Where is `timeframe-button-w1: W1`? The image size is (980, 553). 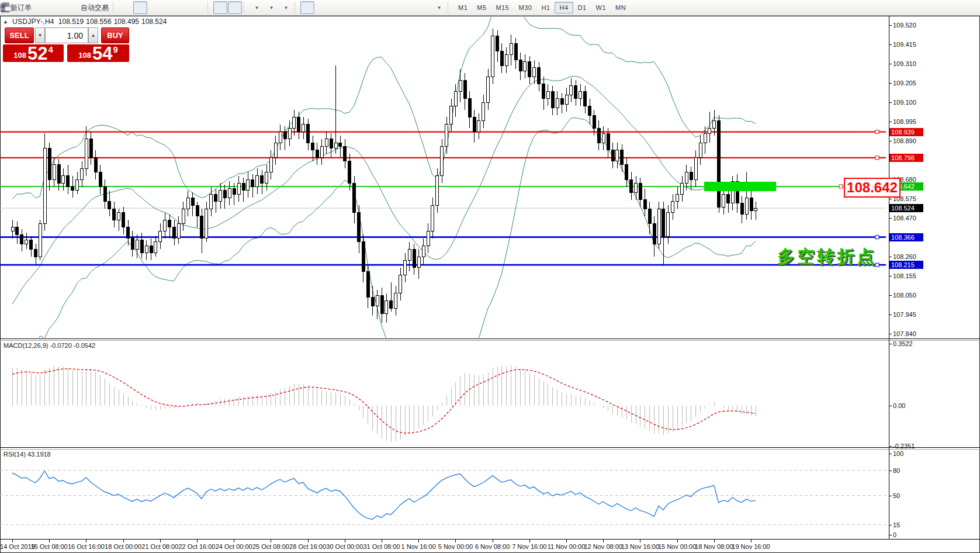
timeframe-button-w1: W1 is located at coordinates (601, 8).